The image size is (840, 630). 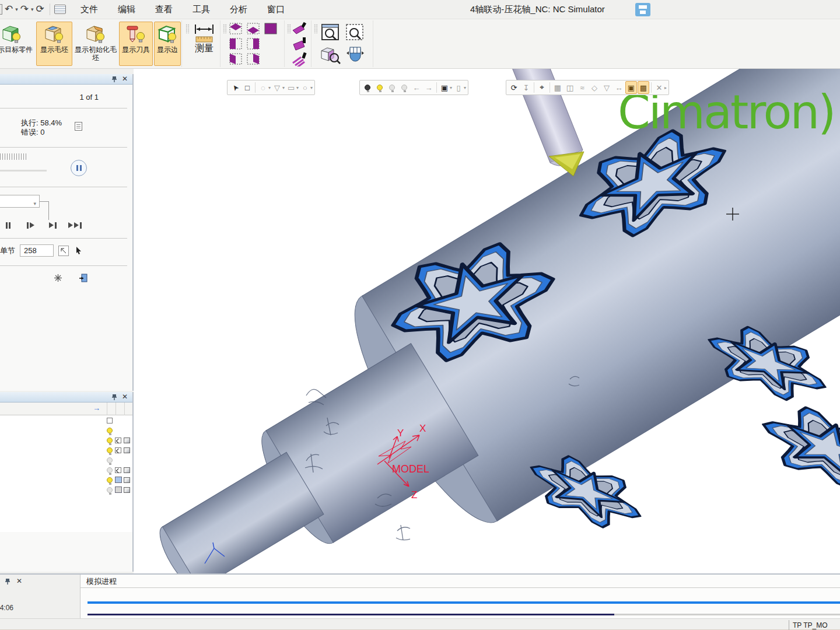 I want to click on menu-edit: 编辑, so click(x=127, y=9).